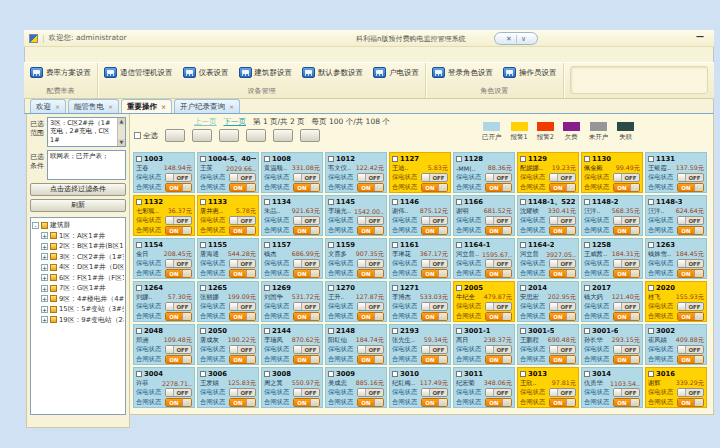  What do you see at coordinates (420, 216) in the screenshot?
I see `meter-card: 1146 谢伟.. 875.12元 保电状态 OFF 合闸状态 ON` at bounding box center [420, 216].